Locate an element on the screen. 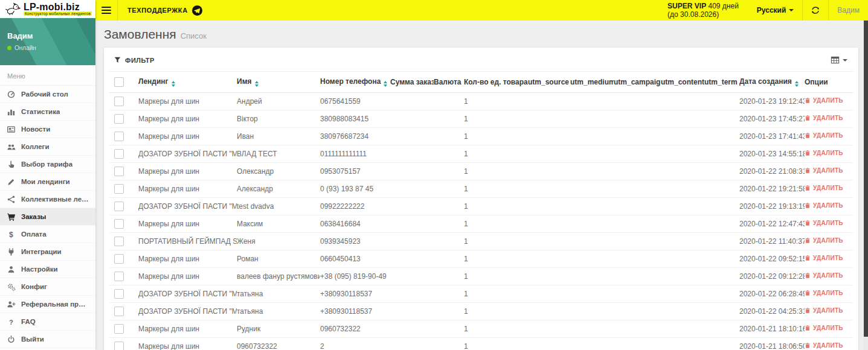  logo-dog-icon is located at coordinates (13, 9).